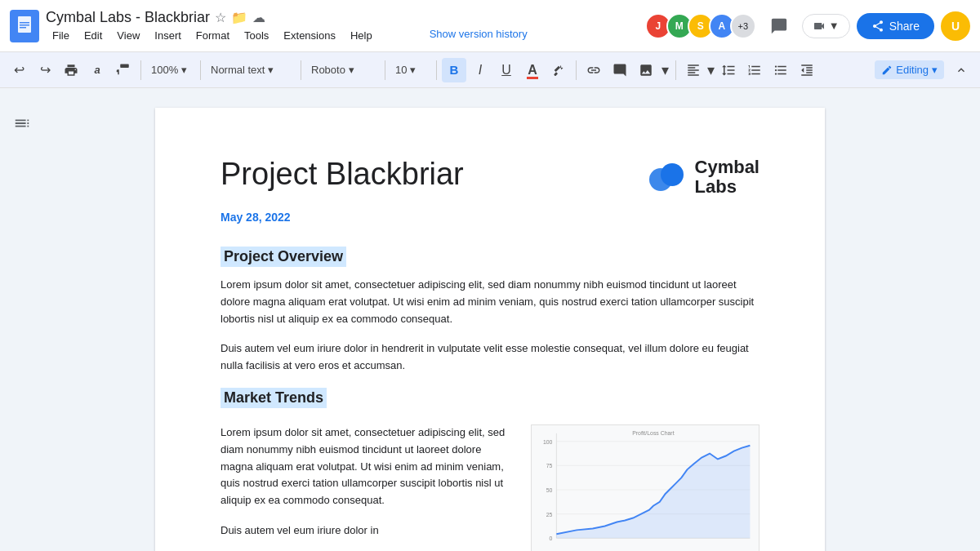  Describe the element at coordinates (256, 36) in the screenshot. I see `menu-tools: Tools` at that location.